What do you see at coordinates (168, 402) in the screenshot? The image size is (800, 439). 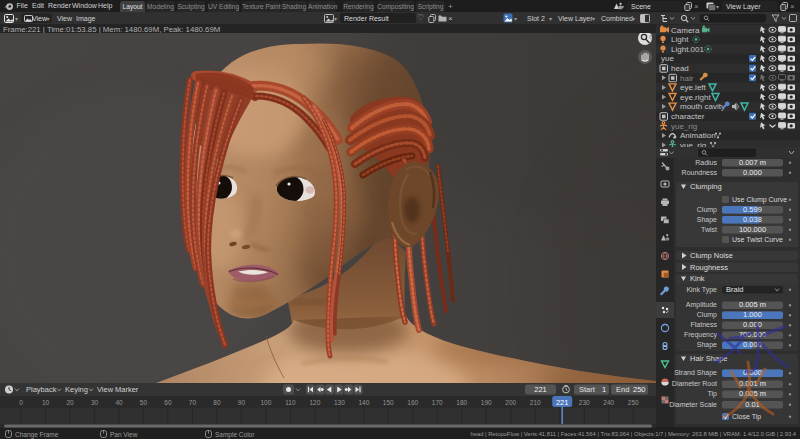 I see `svg-text: 60` at bounding box center [168, 402].